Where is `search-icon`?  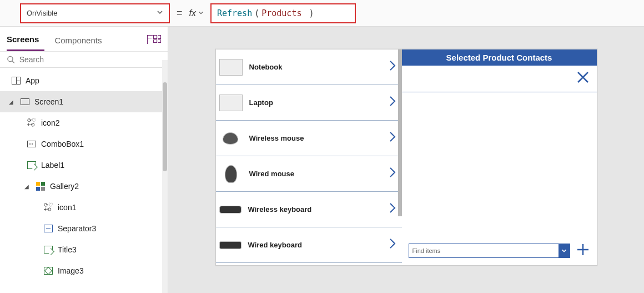 search-icon is located at coordinates (11, 59).